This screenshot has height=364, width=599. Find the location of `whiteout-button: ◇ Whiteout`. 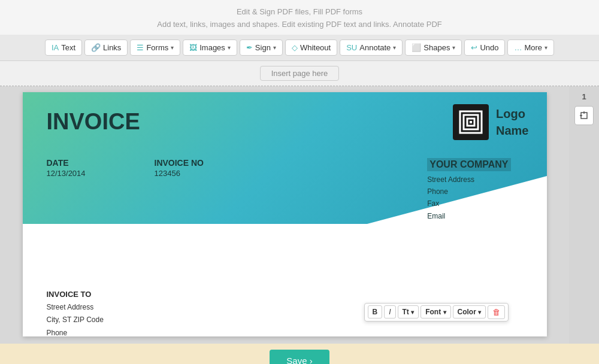

whiteout-button: ◇ Whiteout is located at coordinates (311, 48).